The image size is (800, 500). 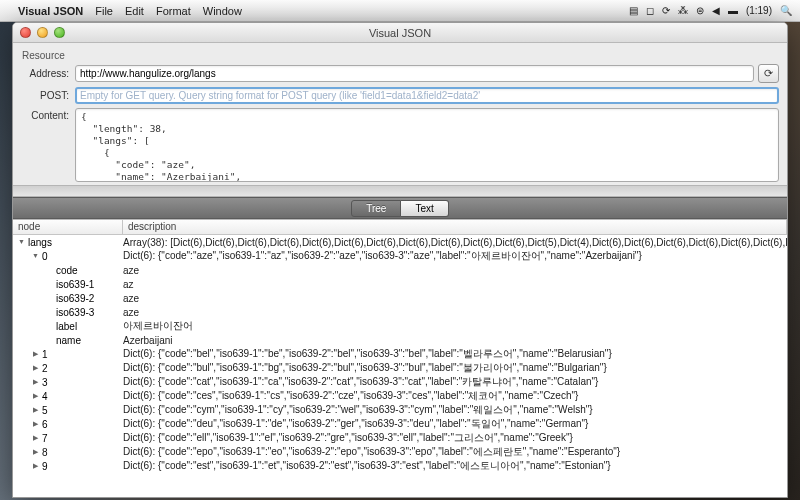 What do you see at coordinates (400, 10) in the screenshot?
I see `system-menubar: Visual JSON File Edit Format Window ▤ ◻ …` at bounding box center [400, 10].